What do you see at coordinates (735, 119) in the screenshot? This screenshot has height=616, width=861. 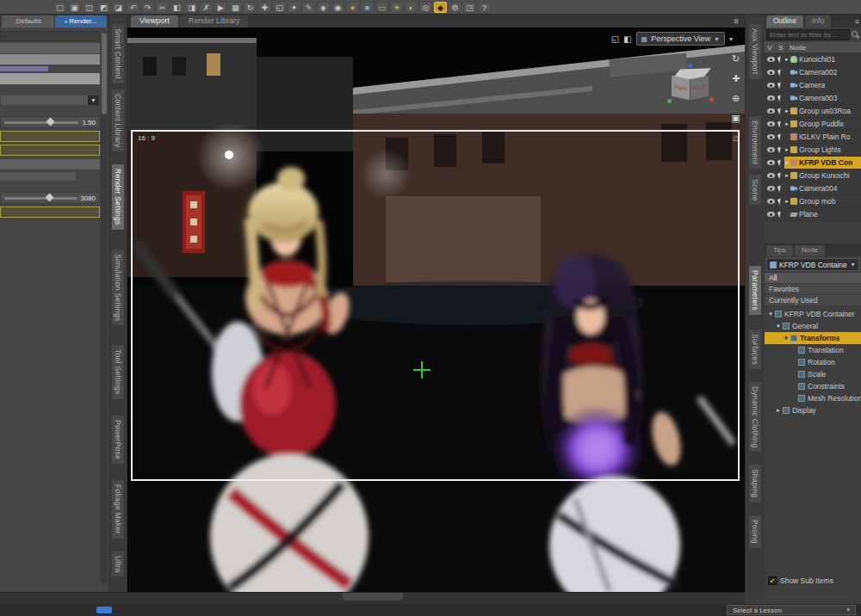 I see `frame-view-icon: ▣` at bounding box center [735, 119].